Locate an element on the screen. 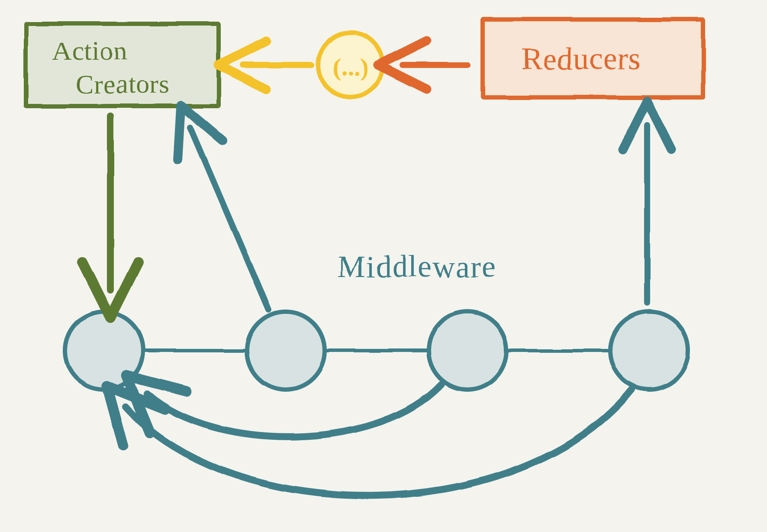  action-creators-line2: Creators is located at coordinates (123, 84).